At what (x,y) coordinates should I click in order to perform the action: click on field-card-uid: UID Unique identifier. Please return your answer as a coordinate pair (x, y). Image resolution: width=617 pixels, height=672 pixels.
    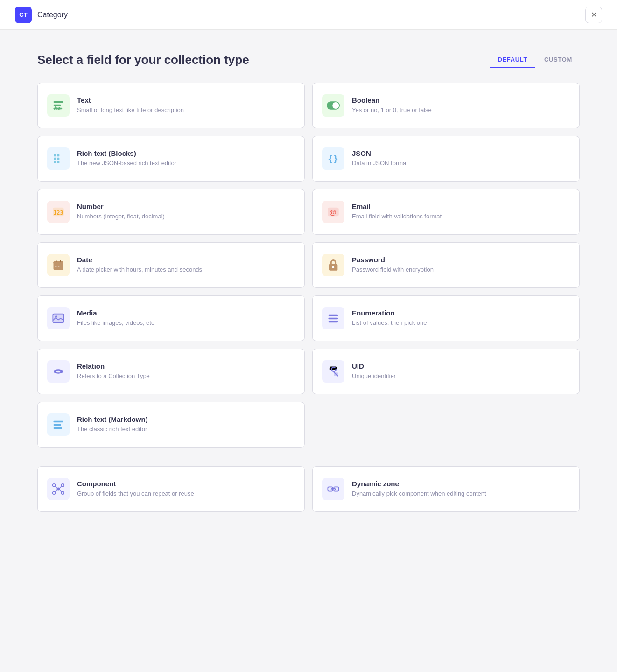
    Looking at the image, I should click on (446, 371).